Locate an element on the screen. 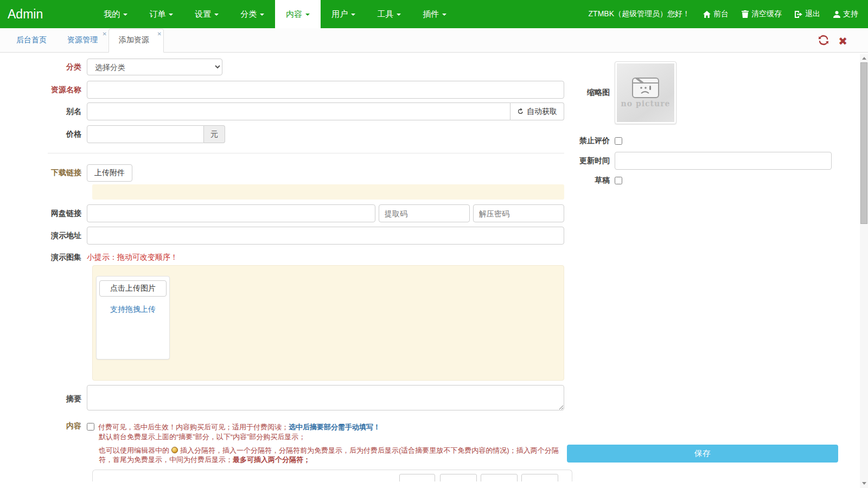 The height and width of the screenshot is (488, 868). menu-item-users: 用户 is located at coordinates (343, 14).